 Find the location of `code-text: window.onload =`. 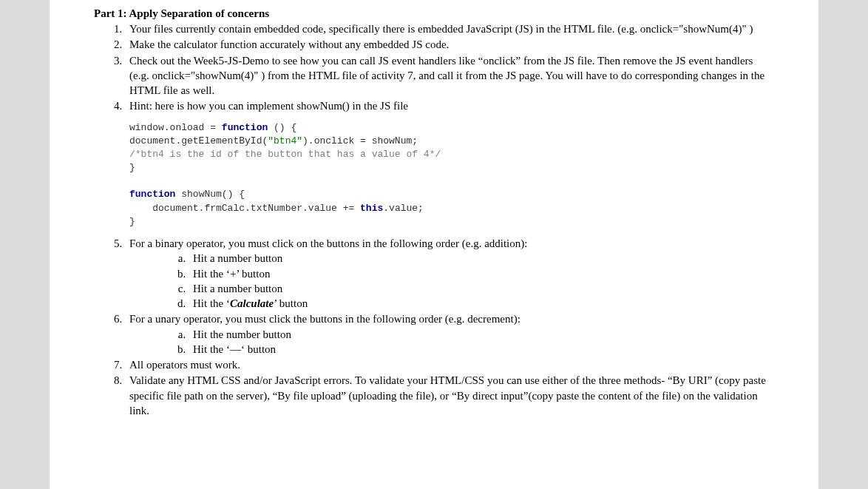

code-text: window.onload = is located at coordinates (176, 127).